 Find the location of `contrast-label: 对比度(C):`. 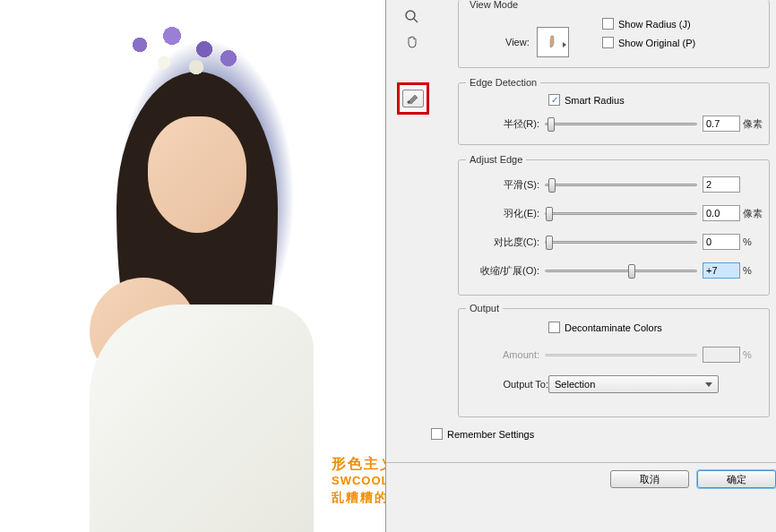

contrast-label: 对比度(C): is located at coordinates (504, 242).